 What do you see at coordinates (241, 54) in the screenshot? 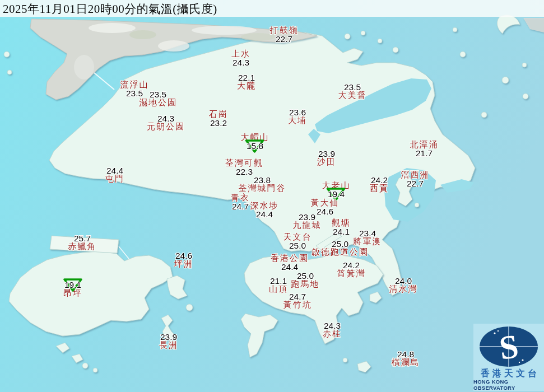
I see `station-name: 上水` at bounding box center [241, 54].